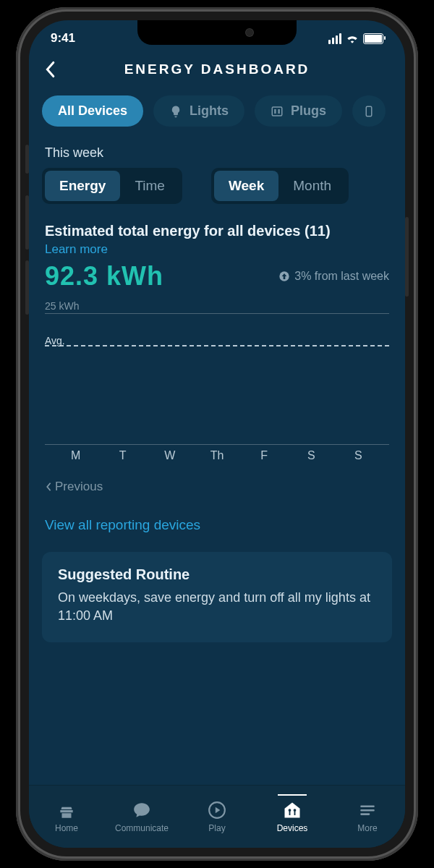  I want to click on chevron-left-icon, so click(48, 487).